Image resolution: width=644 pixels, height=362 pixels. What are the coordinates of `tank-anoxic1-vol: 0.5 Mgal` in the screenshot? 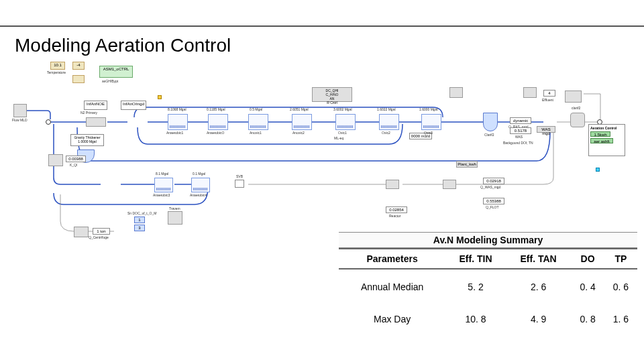 It's located at (256, 109).